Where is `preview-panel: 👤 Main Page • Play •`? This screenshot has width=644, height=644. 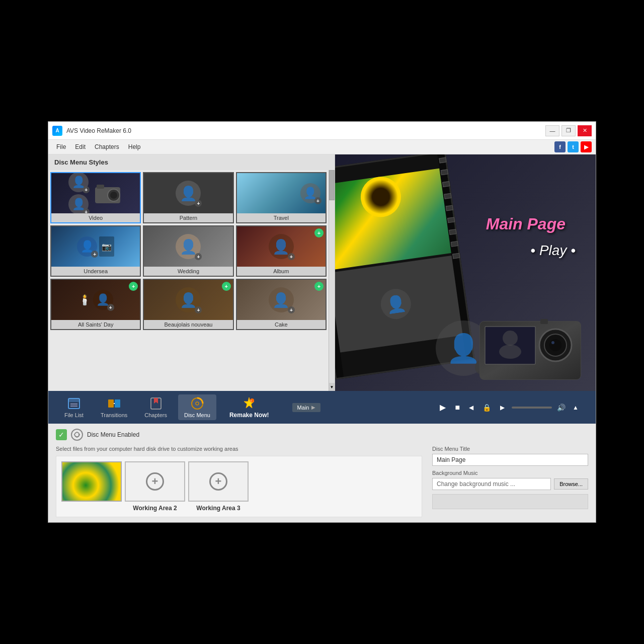
preview-panel: 👤 Main Page • Play • is located at coordinates (465, 273).